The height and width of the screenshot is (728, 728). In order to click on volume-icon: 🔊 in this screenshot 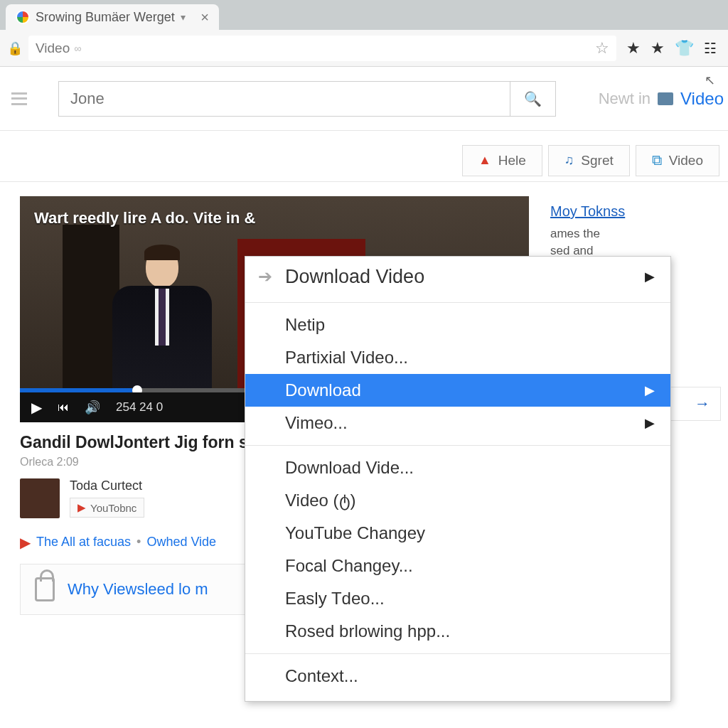, I will do `click(92, 407)`.